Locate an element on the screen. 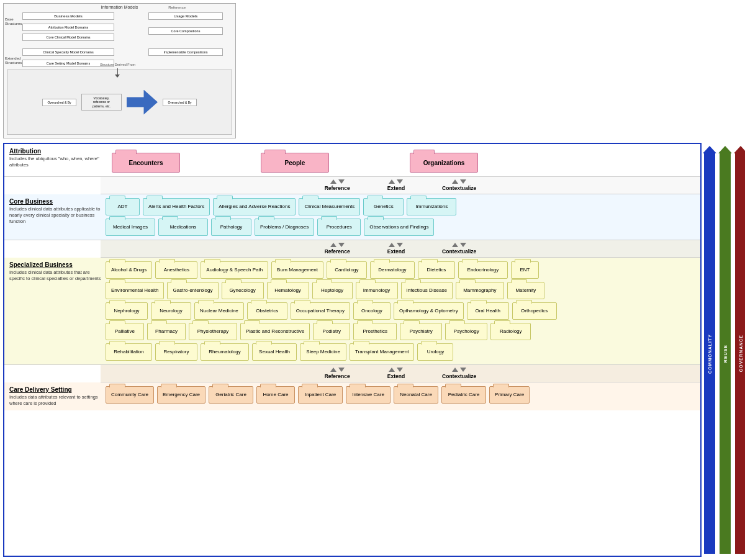 The height and width of the screenshot is (560, 745). spec-podiatry: Podiatry is located at coordinates (332, 332).